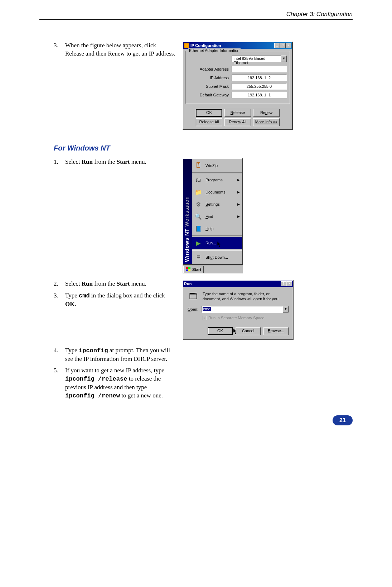 The image size is (392, 587). Describe the element at coordinates (343, 420) in the screenshot. I see `page-number: 21` at that location.